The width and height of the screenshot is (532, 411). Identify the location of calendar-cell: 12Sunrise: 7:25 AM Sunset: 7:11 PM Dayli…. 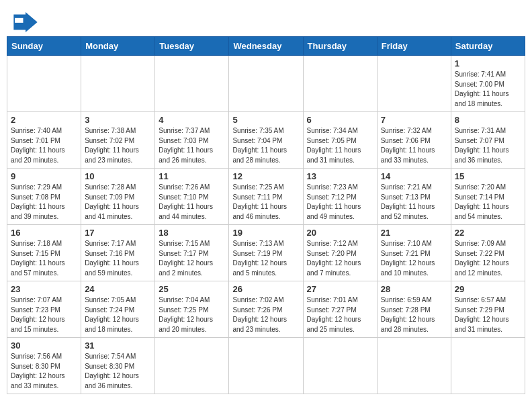
(266, 197).